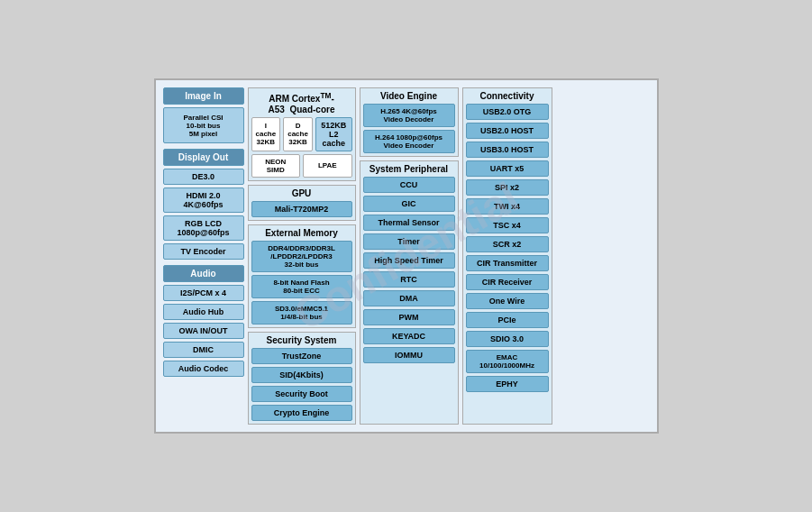  Describe the element at coordinates (328, 166) in the screenshot. I see `lpae-block: LPAE` at that location.